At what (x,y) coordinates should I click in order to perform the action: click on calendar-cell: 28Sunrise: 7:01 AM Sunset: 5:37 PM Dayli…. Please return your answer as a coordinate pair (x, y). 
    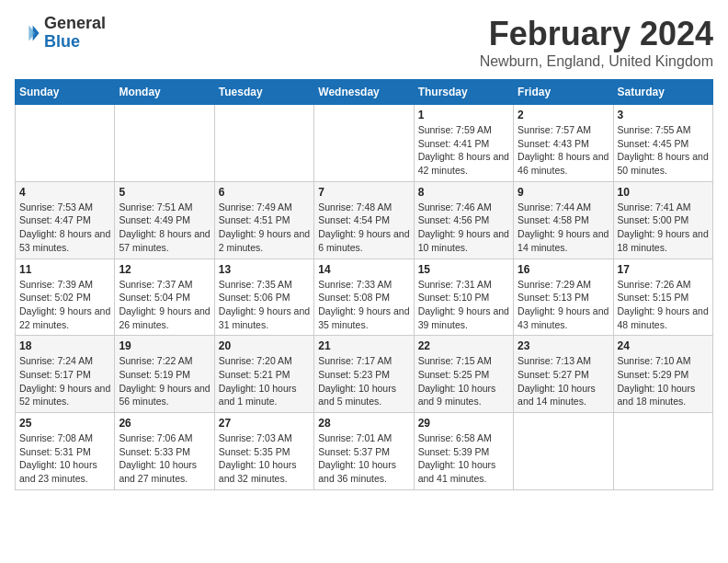
    Looking at the image, I should click on (364, 452).